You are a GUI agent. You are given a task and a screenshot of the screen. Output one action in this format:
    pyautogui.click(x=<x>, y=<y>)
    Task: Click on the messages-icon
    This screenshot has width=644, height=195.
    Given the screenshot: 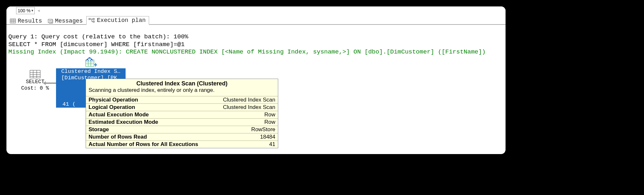 What is the action you would take?
    pyautogui.click(x=51, y=21)
    